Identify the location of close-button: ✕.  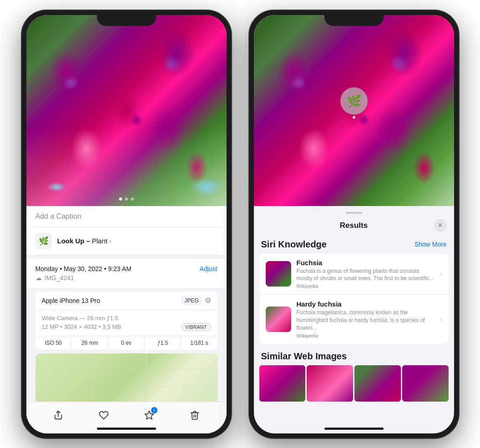
(440, 226).